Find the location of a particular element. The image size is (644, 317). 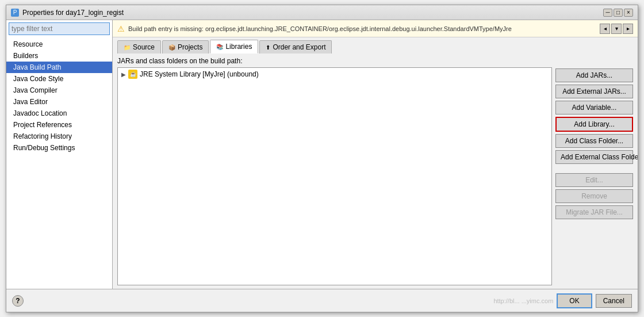

nav-list: ResourceBuildersJava Build PathJava Code… is located at coordinates (59, 163).